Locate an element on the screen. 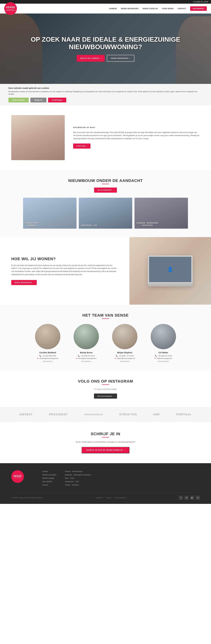 This screenshot has height=644, width=211. hoe-wonen-text: Er zijn veel zaken die bepalend zijn bij… is located at coordinates (65, 270).